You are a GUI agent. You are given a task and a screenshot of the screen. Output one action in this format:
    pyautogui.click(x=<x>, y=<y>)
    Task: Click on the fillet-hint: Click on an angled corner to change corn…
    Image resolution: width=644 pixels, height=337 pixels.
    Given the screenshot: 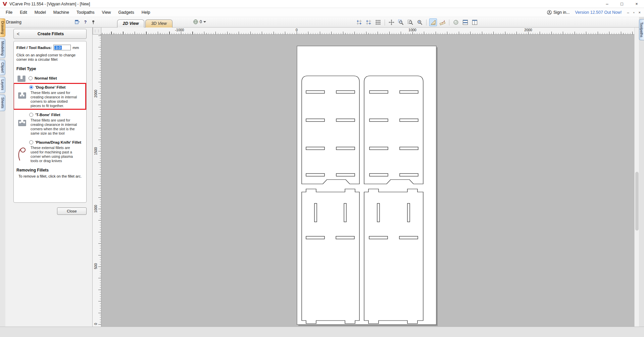 What is the action you would take?
    pyautogui.click(x=47, y=57)
    